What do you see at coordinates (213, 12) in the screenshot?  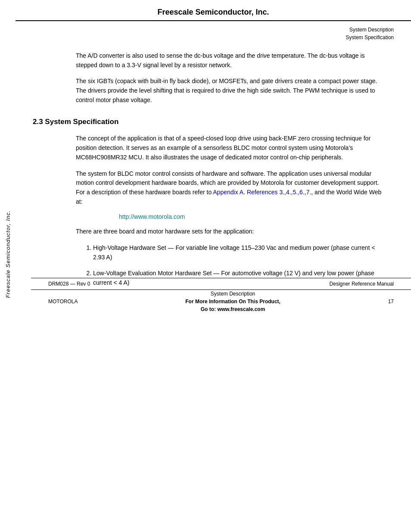 I see `company-title: Freescale Semiconductor, Inc.` at bounding box center [213, 12].